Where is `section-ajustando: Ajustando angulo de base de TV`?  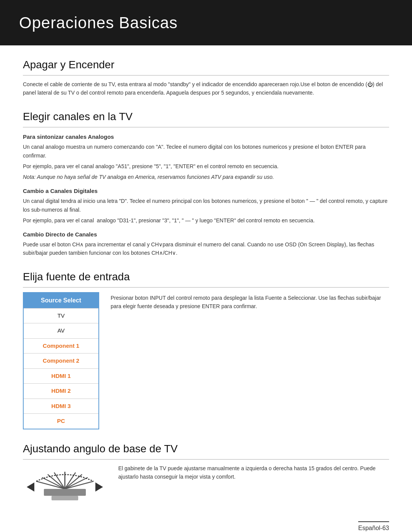 section-ajustando: Ajustando angulo de base de TV is located at coordinates (206, 475).